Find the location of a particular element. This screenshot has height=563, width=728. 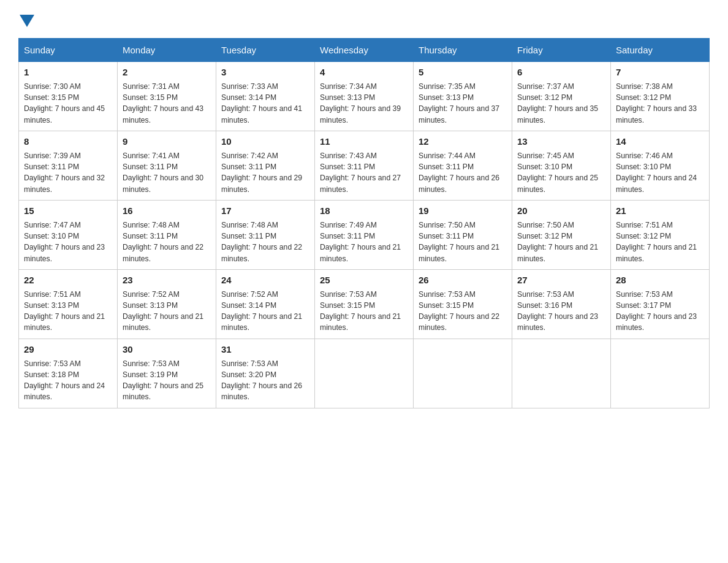

calendar-cell: 3 Sunrise: 7:33 AMSunset: 3:14 PMDayligh… is located at coordinates (266, 97).